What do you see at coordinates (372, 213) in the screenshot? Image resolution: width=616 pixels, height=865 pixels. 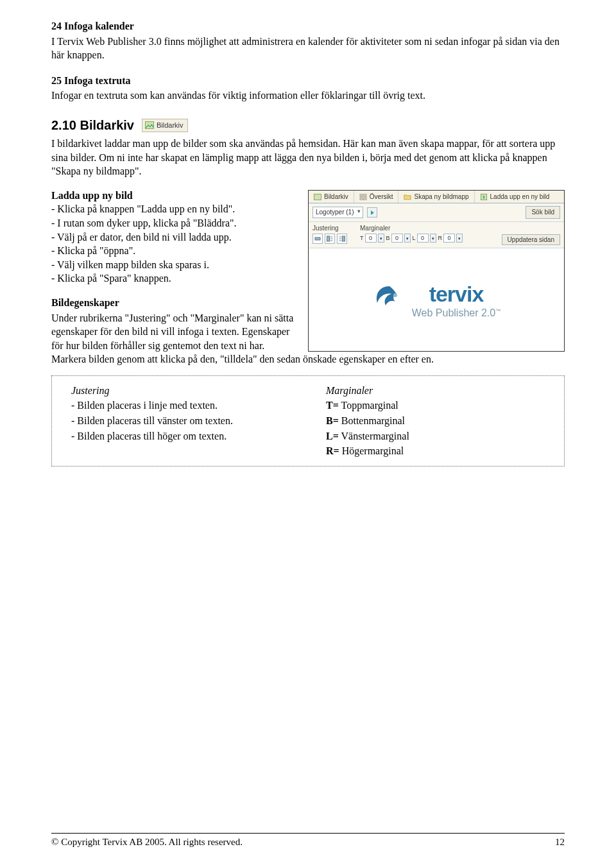 I see `arrow-right-icon` at bounding box center [372, 213].